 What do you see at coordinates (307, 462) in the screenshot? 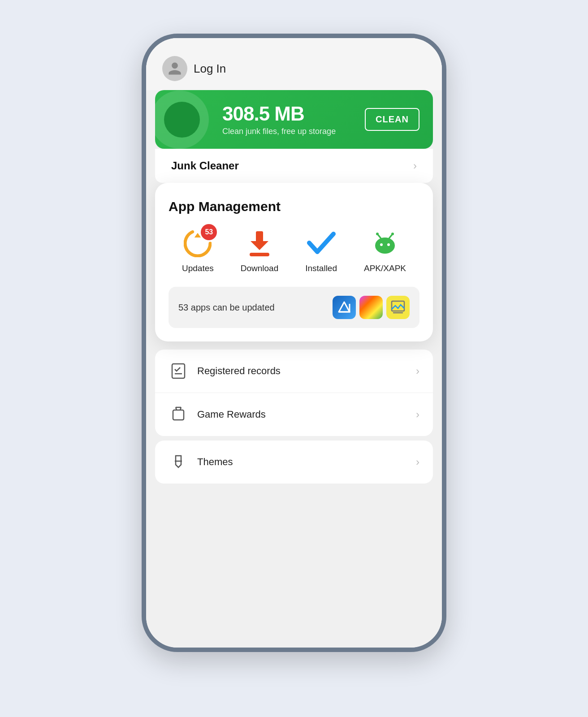
I see `themes-label: Themes` at bounding box center [307, 462].